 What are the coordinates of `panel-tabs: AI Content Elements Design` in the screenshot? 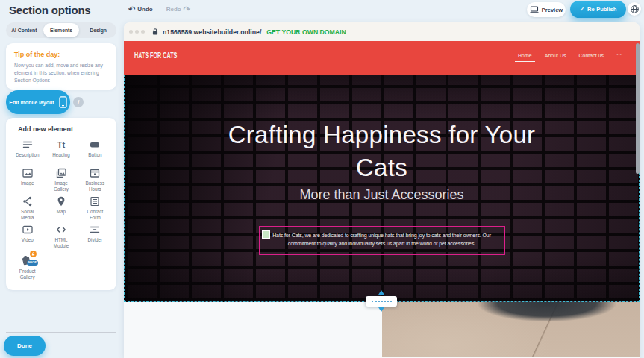 It's located at (61, 30).